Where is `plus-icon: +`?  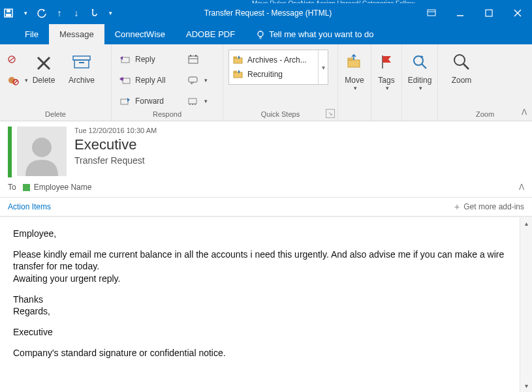
plus-icon: + is located at coordinates (457, 207).